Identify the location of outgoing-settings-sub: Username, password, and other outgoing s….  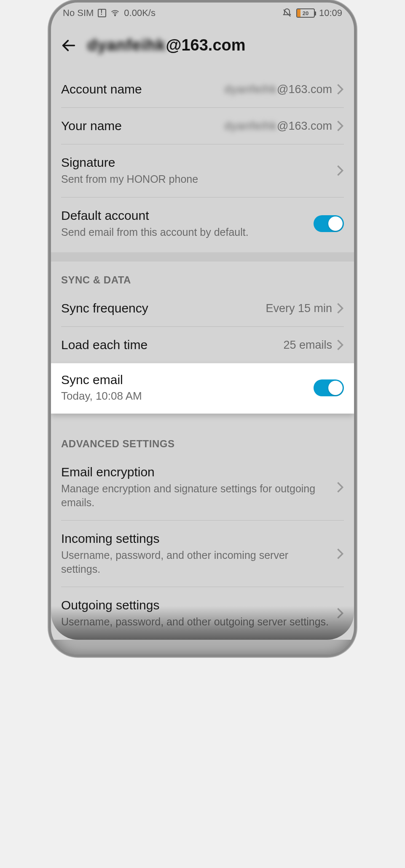
(196, 622).